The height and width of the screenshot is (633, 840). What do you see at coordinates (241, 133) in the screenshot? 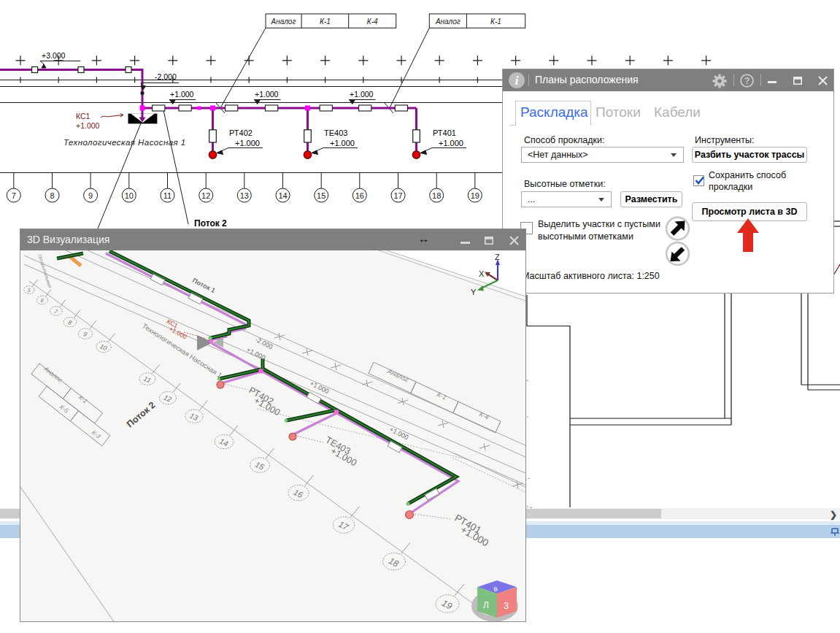
I see `svg-text: РТ402` at bounding box center [241, 133].